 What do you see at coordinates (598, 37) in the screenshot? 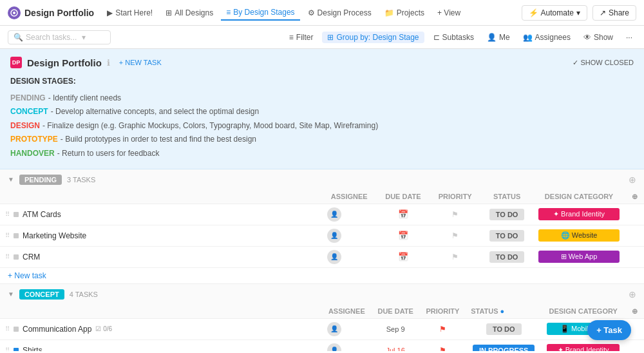
I see `show-button: 👁 Show` at bounding box center [598, 37].